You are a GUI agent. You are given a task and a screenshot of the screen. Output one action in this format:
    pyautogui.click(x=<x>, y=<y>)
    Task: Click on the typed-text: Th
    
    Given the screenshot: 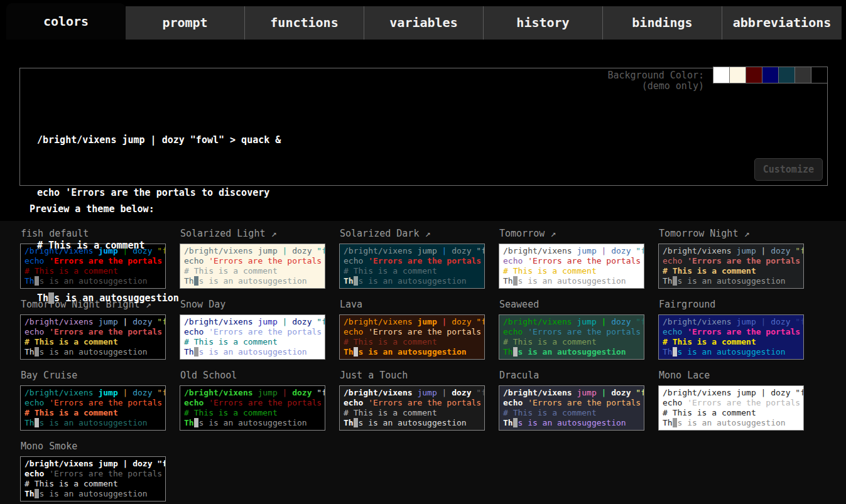 What is the action you would take?
    pyautogui.click(x=43, y=298)
    